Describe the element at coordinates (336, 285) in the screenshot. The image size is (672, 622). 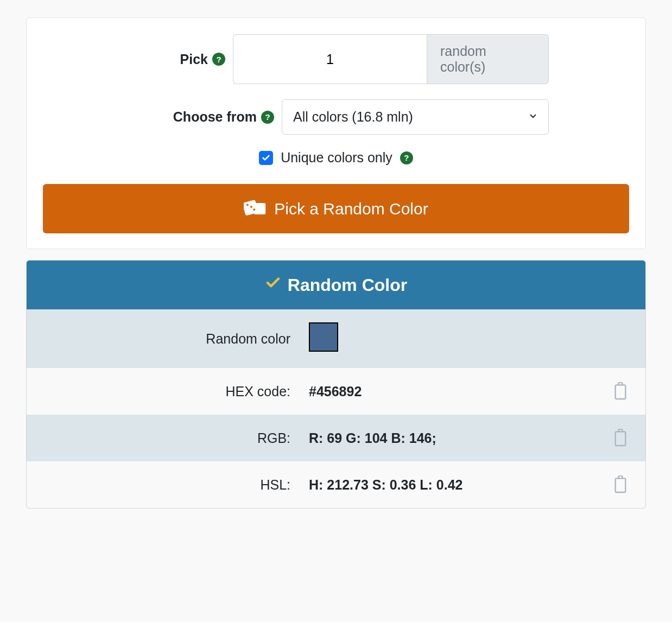
I see `result-header: Random Color` at that location.